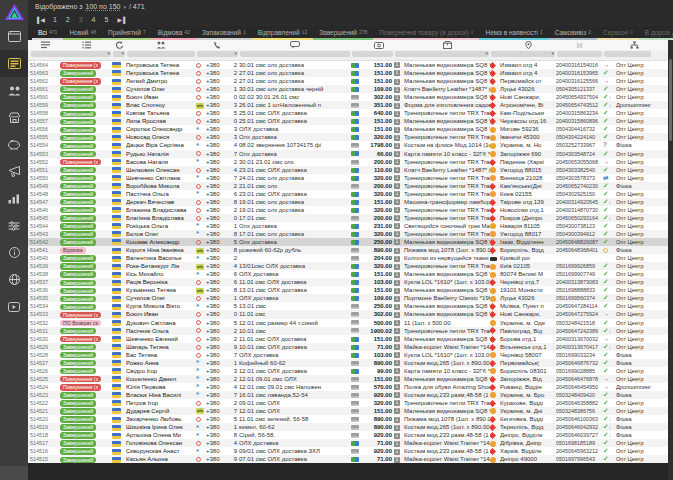  I want to click on table-row: 514520ЗавершенийЗахарченко Любовь+380511…, so click(350, 419).